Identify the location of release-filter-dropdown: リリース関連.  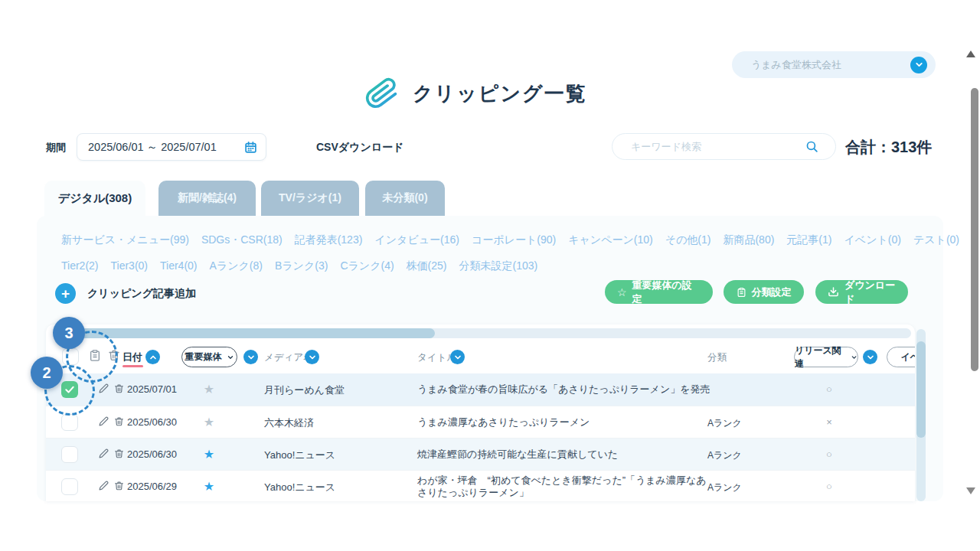
(826, 357).